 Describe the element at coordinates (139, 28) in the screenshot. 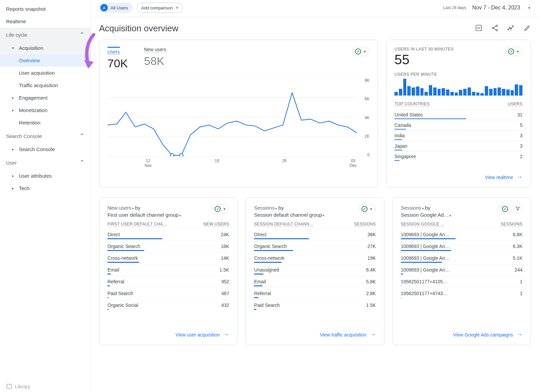

I see `page-title: Acquisition overview` at that location.